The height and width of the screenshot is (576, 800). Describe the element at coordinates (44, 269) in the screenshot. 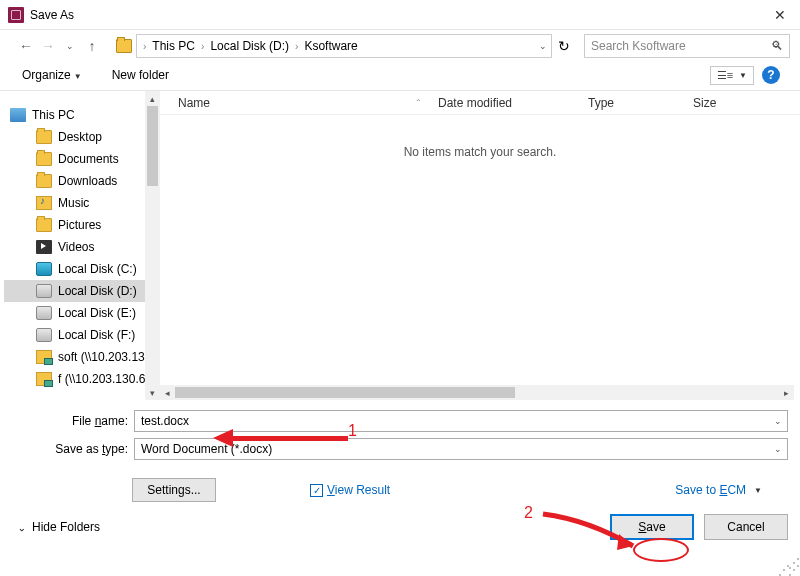

I see `drvC-icon` at that location.